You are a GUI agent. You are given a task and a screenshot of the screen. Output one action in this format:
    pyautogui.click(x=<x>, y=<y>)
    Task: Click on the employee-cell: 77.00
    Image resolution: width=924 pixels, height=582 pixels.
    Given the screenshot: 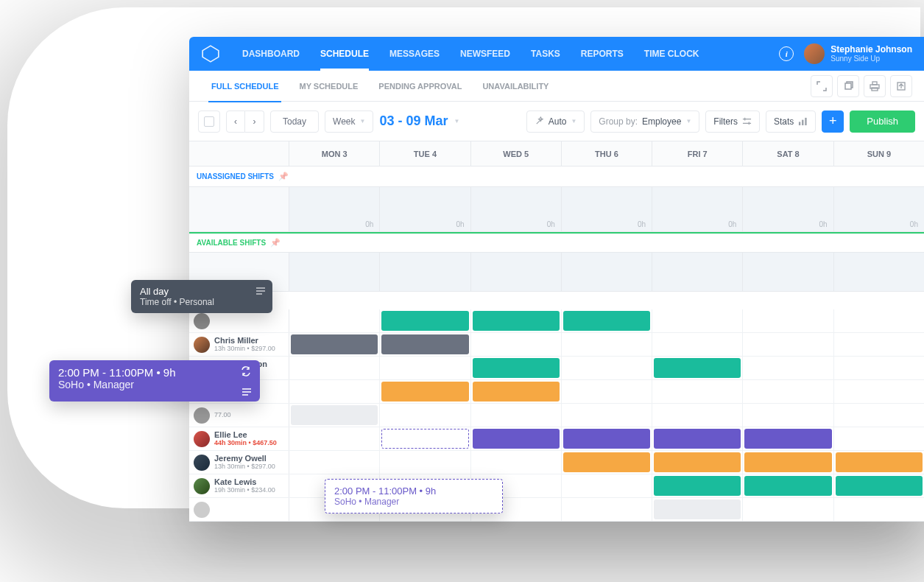 What is the action you would take?
    pyautogui.click(x=239, y=416)
    